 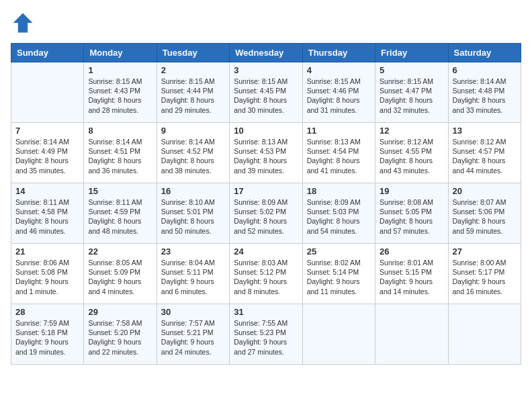 I want to click on day-info: Sunrise: 8:07 AMSunset: 5:06 PMDaylight:…, so click(x=485, y=216).